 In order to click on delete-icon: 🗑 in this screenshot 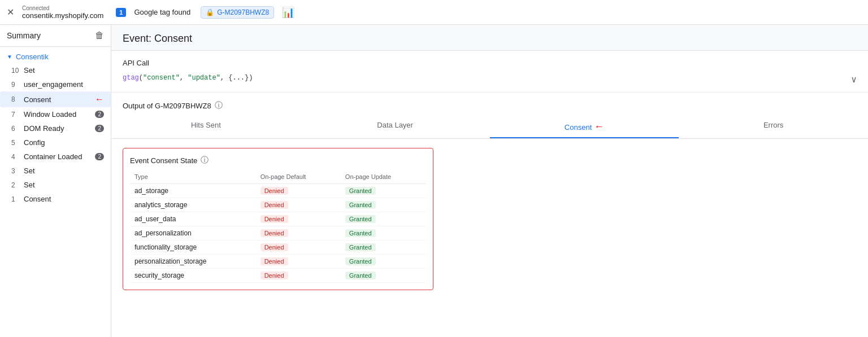, I will do `click(99, 36)`.